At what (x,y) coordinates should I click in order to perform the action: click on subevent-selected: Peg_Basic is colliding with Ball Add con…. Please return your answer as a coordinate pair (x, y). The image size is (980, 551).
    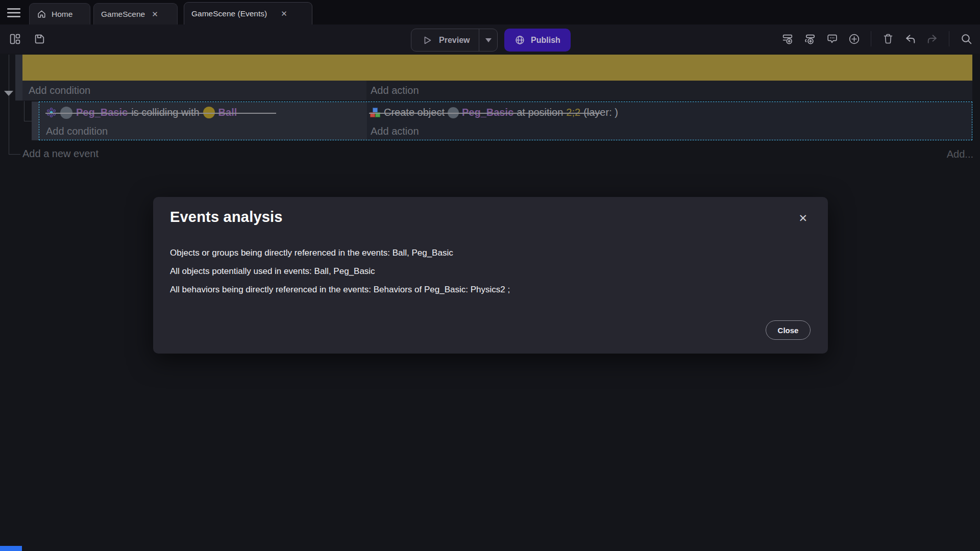
    Looking at the image, I should click on (505, 121).